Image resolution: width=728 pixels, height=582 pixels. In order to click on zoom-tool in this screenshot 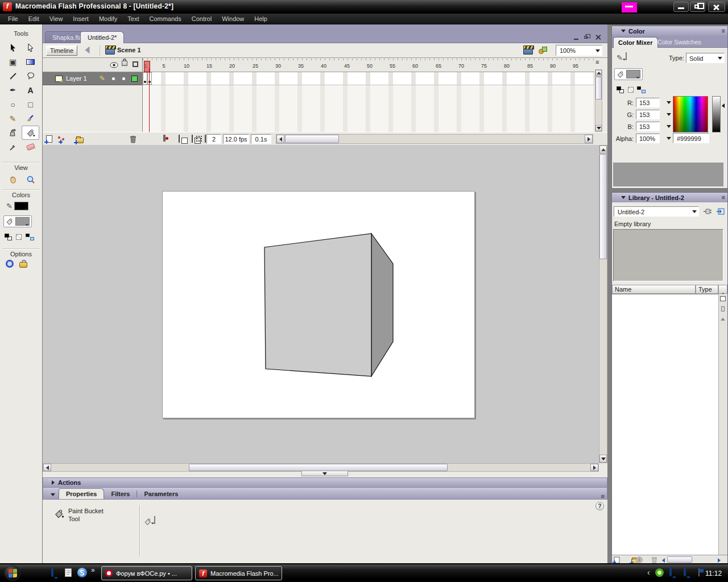, I will do `click(31, 180)`.